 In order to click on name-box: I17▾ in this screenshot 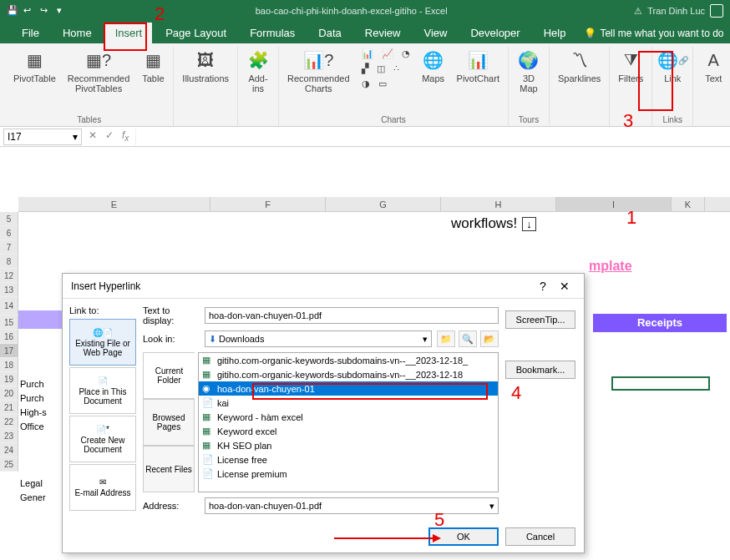, I will do `click(43, 137)`.